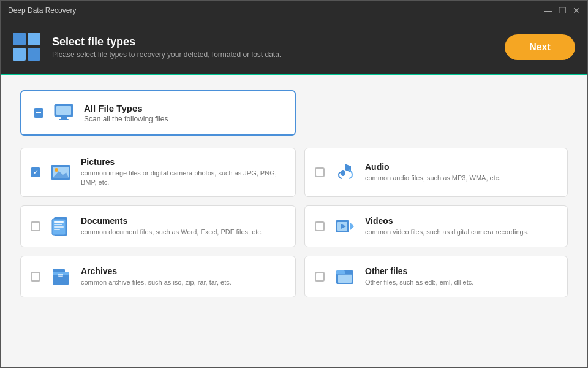 The width and height of the screenshot is (588, 368). I want to click on audio-text: Audio common audio files, such as MP3, W…, so click(432, 172).